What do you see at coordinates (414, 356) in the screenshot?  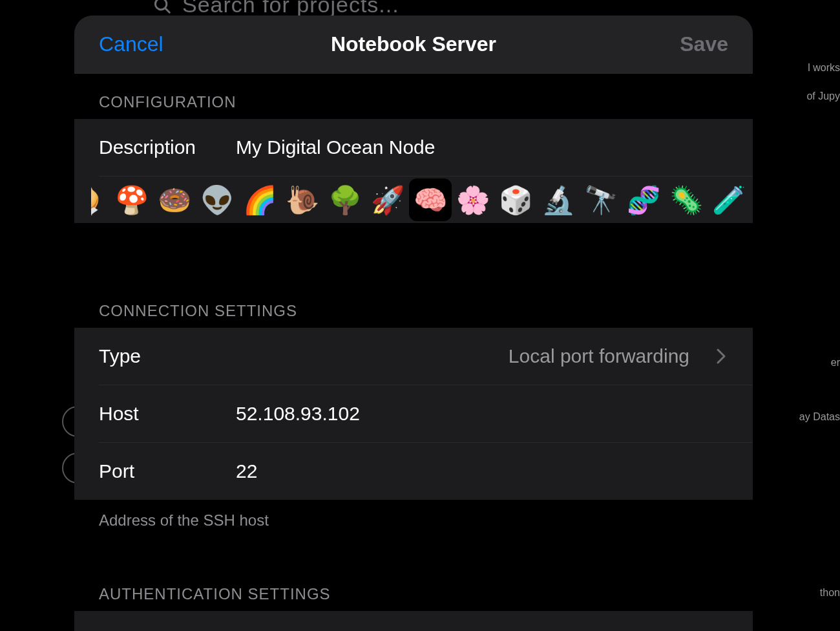 I see `connection-type-row: Type Local port forwarding` at bounding box center [414, 356].